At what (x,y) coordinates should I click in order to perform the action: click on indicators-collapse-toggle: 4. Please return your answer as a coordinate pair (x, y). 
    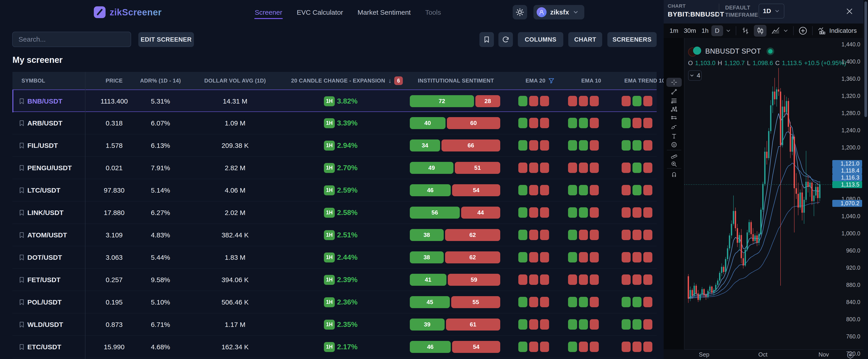
    Looking at the image, I should click on (695, 76).